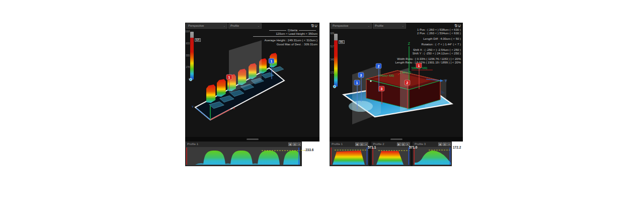 This screenshot has width=644, height=211. What do you see at coordinates (309, 150) in the screenshot?
I see `left-profile-value: 233.6` at bounding box center [309, 150].